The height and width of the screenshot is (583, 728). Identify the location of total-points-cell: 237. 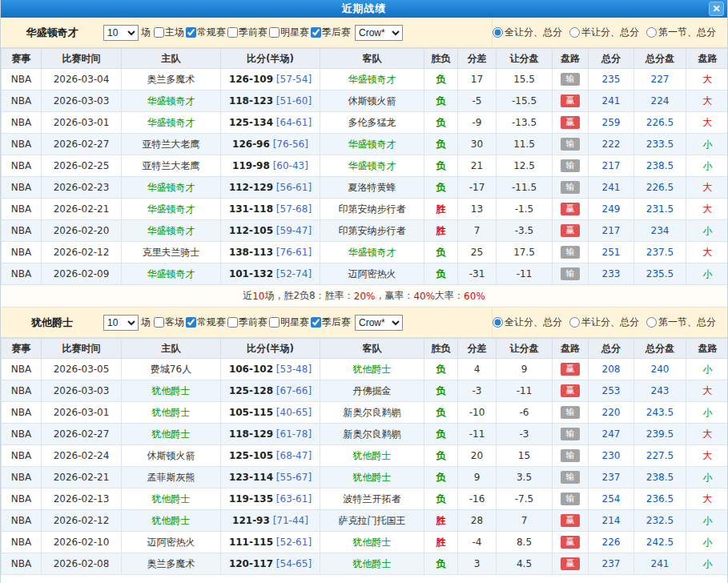
(612, 477).